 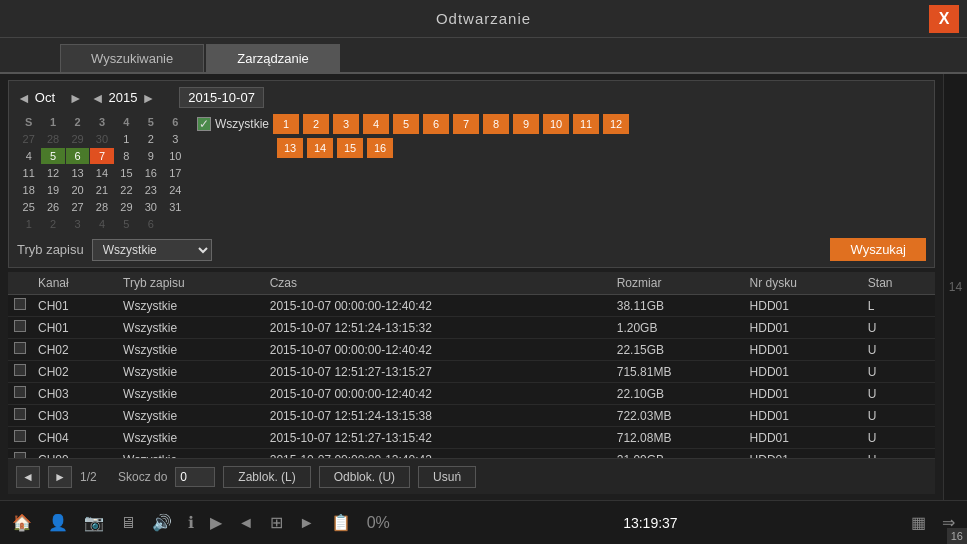 I want to click on cal-day: 24, so click(x=176, y=190).